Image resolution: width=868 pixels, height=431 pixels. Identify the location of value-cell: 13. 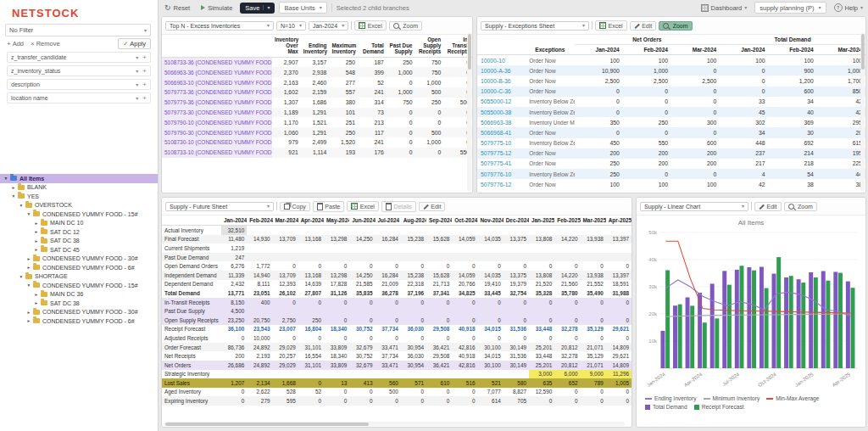
(337, 383).